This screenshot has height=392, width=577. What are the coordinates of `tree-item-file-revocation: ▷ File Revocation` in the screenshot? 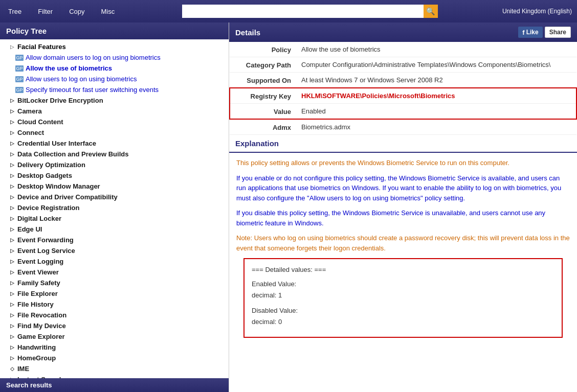 It's located at (115, 315).